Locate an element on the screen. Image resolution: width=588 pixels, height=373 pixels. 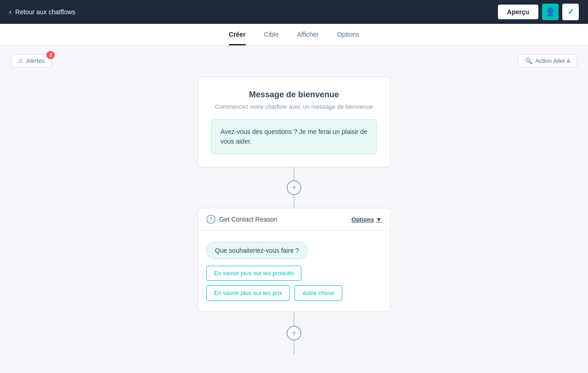
check-icon: ✓ is located at coordinates (571, 12).